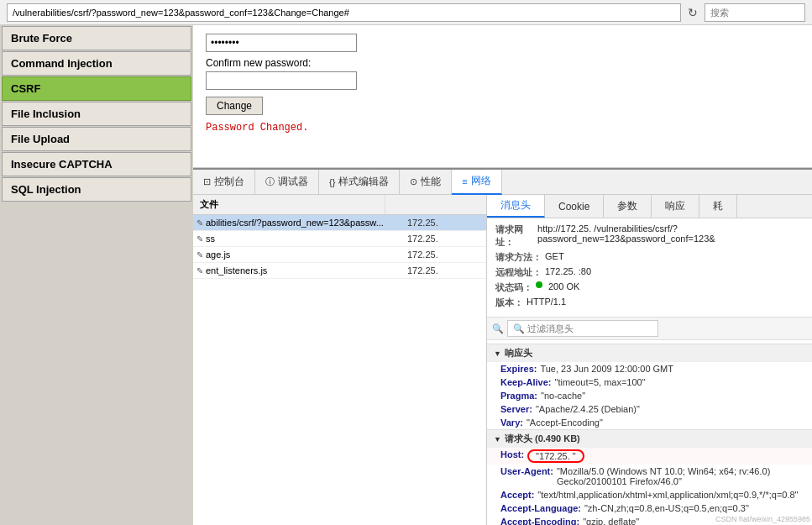  Describe the element at coordinates (413, 181) in the screenshot. I see `performance-icon: ⊙` at that location.